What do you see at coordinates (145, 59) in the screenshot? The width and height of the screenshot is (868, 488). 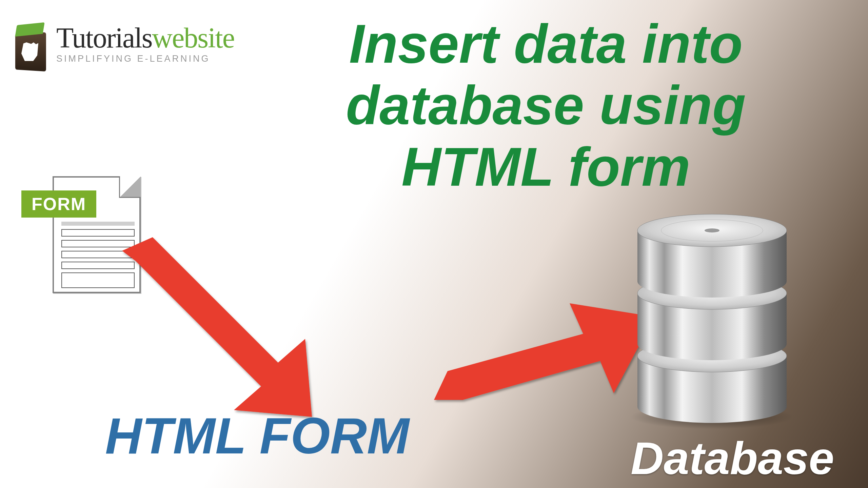 I see `logo-tagline: SIMPLIFYING E-LEARNING` at bounding box center [145, 59].